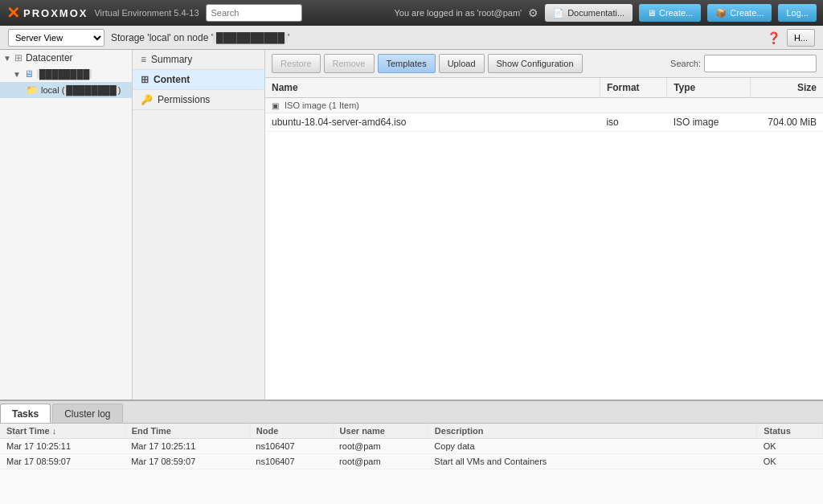 The width and height of the screenshot is (823, 504). I want to click on node-label: ████████, so click(64, 74).